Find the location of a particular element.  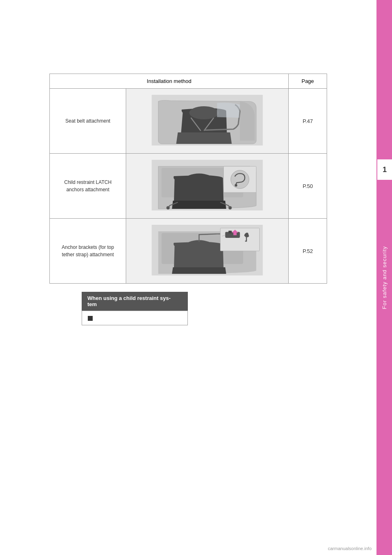

method-label-anchor: Anchor brackets (for top tether strap) a… is located at coordinates (88, 251).